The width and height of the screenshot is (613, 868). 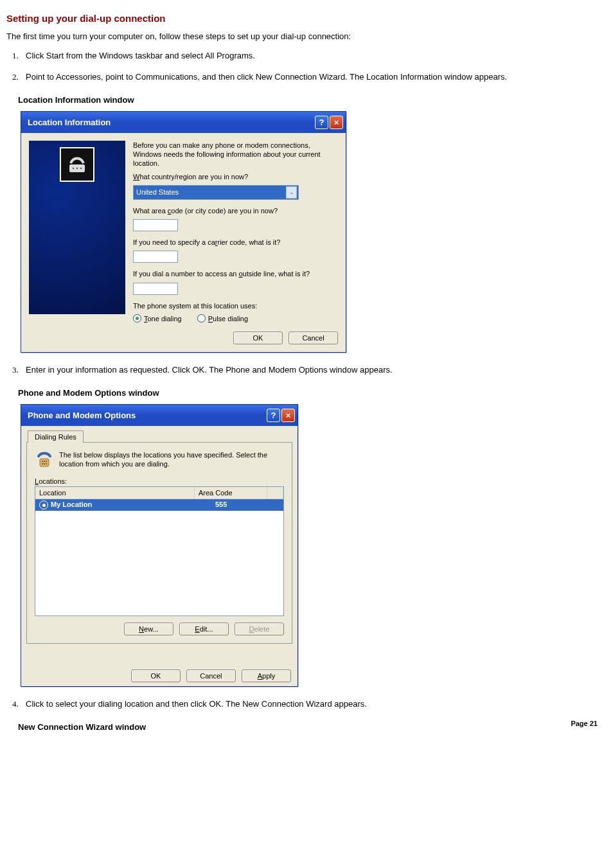 I want to click on country-label: What country/region are you in now?, so click(x=235, y=177).